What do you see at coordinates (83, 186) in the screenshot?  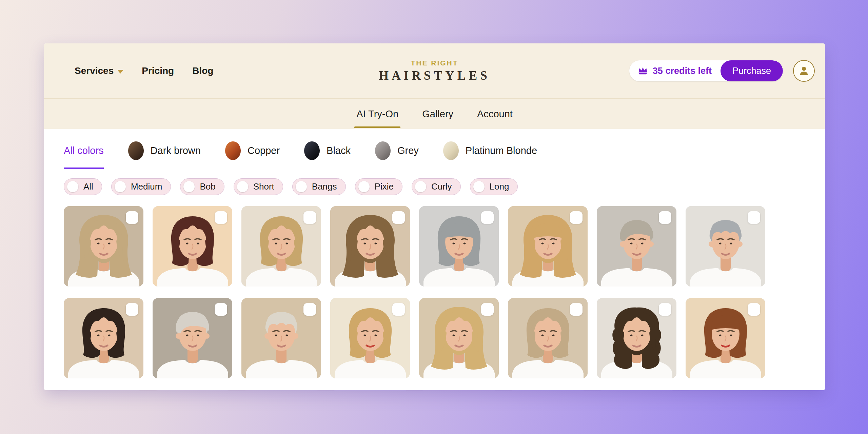 I see `style-toggle-all: All` at bounding box center [83, 186].